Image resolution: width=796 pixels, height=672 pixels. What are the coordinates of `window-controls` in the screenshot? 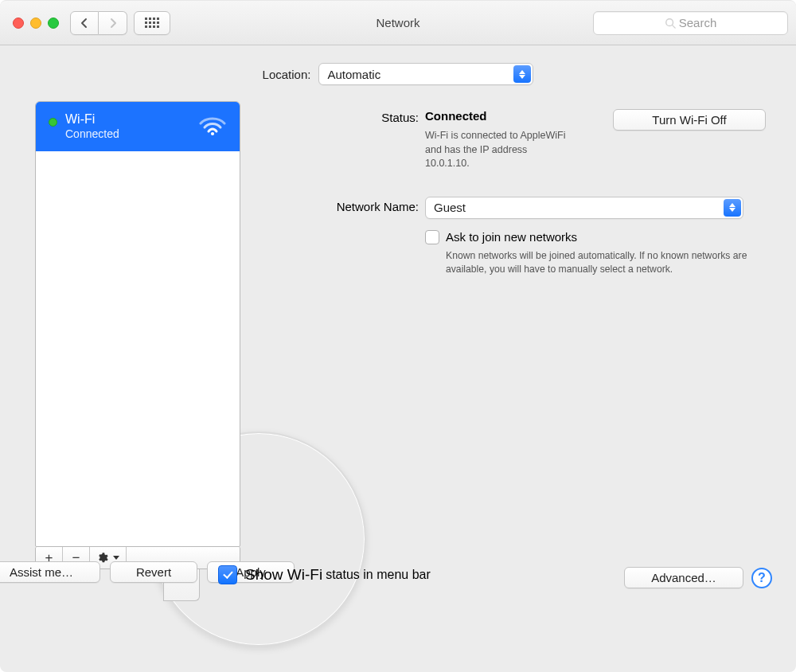 It's located at (36, 23).